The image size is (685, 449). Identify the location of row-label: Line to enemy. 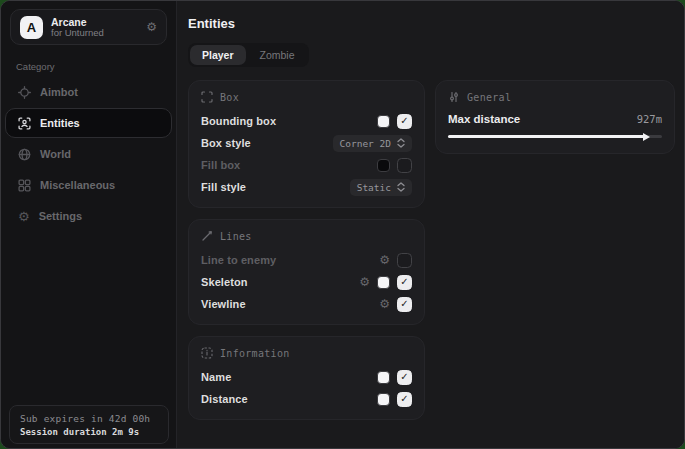
(290, 260).